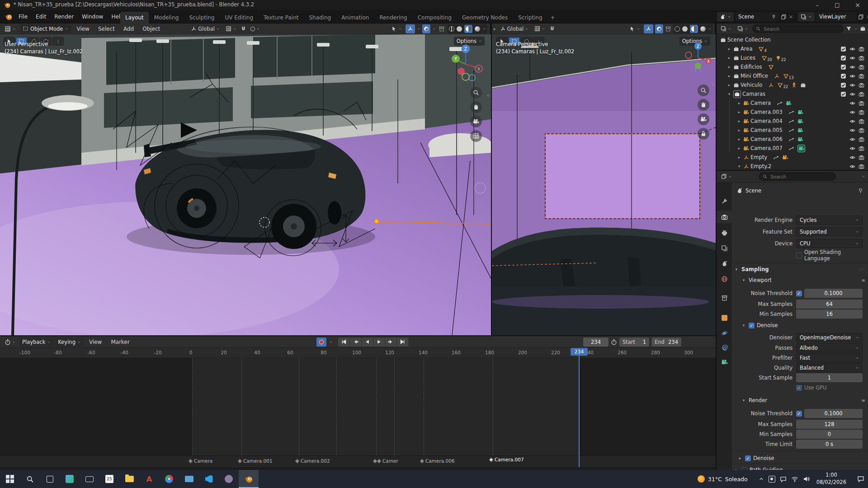 The image size is (868, 488). Describe the element at coordinates (849, 29) in the screenshot. I see `funnel-filter-icon` at that location.